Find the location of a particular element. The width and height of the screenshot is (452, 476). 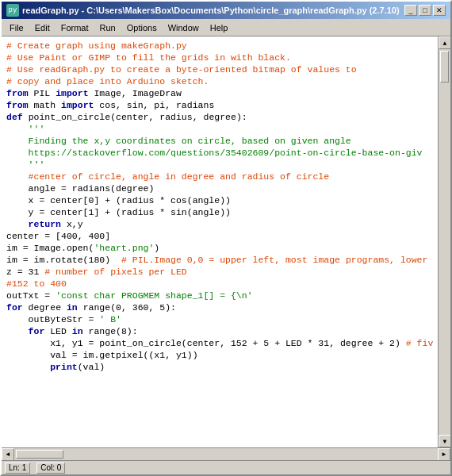

menu-options: Options is located at coordinates (142, 28).